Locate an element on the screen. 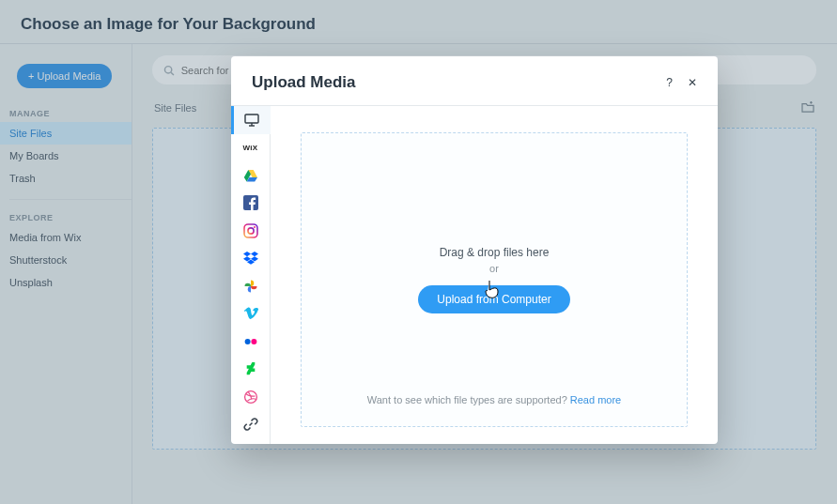 The height and width of the screenshot is (504, 837). drag-drop-text: Drag & drop files here is located at coordinates (494, 252).